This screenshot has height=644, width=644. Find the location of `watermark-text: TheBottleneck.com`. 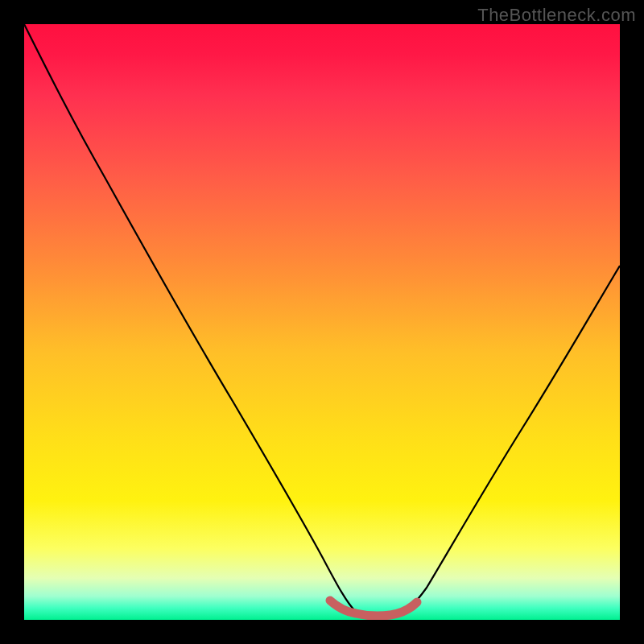

watermark-text: TheBottleneck.com is located at coordinates (557, 15).